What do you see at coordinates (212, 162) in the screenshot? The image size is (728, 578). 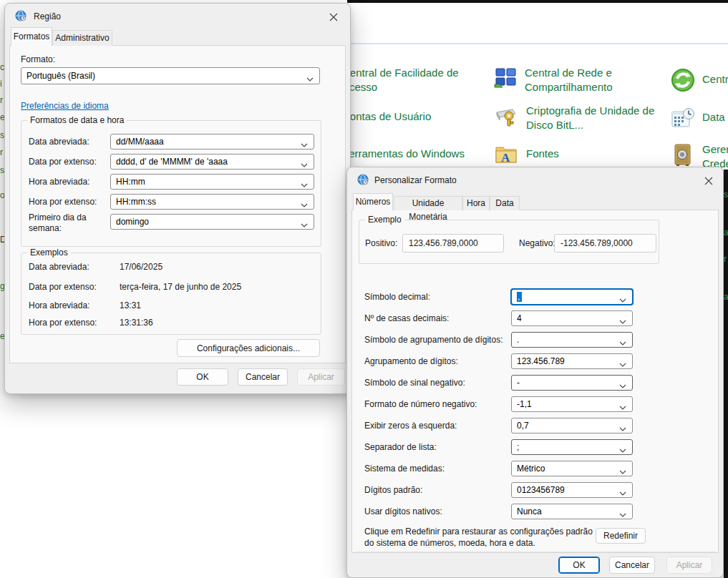 I see `long-date-combobox: dddd, d' de 'MMMM' de 'aaaa` at bounding box center [212, 162].